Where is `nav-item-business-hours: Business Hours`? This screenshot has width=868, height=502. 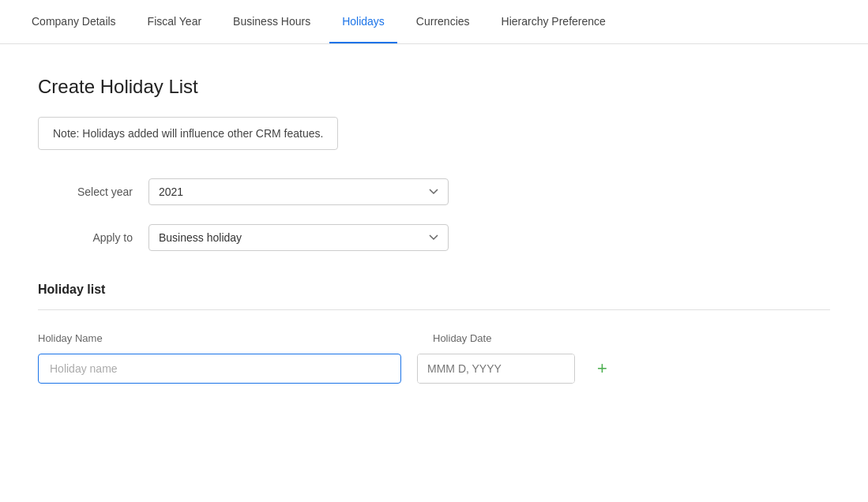 nav-item-business-hours: Business Hours is located at coordinates (272, 22).